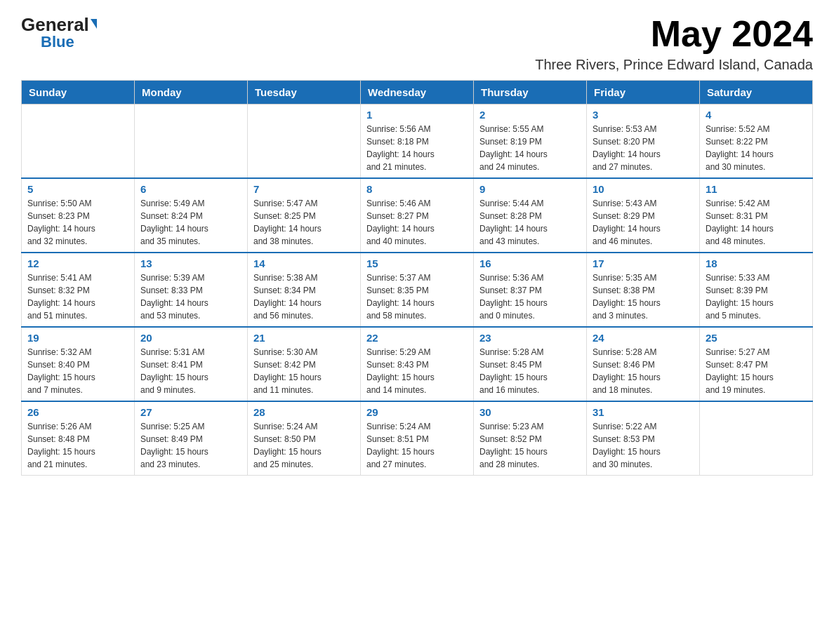 This screenshot has height=644, width=834. What do you see at coordinates (417, 290) in the screenshot?
I see `calendar-week-row: 12Sunrise: 5:41 AM Sunset: 8:32 PM Dayli…` at bounding box center [417, 290].